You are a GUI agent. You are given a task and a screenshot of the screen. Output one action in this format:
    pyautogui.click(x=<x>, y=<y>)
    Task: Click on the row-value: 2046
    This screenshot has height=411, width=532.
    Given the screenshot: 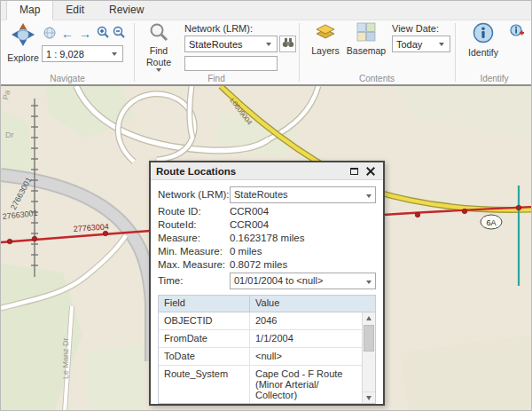 What is the action you would take?
    pyautogui.click(x=312, y=321)
    